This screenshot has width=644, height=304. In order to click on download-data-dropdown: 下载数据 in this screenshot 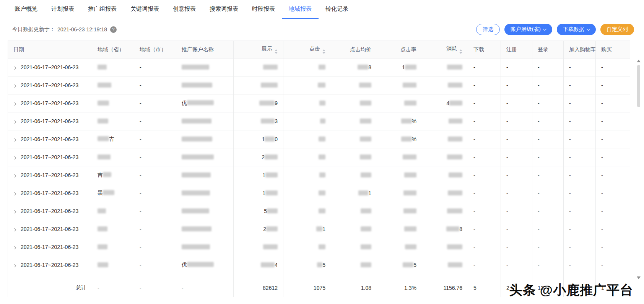, I will do `click(576, 29)`.